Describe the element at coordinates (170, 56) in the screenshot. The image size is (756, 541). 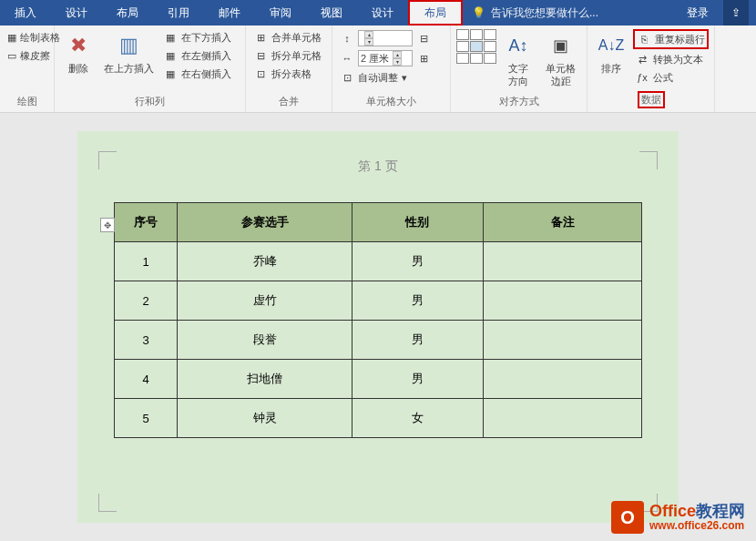
I see `insert-left-icon: ▦` at that location.